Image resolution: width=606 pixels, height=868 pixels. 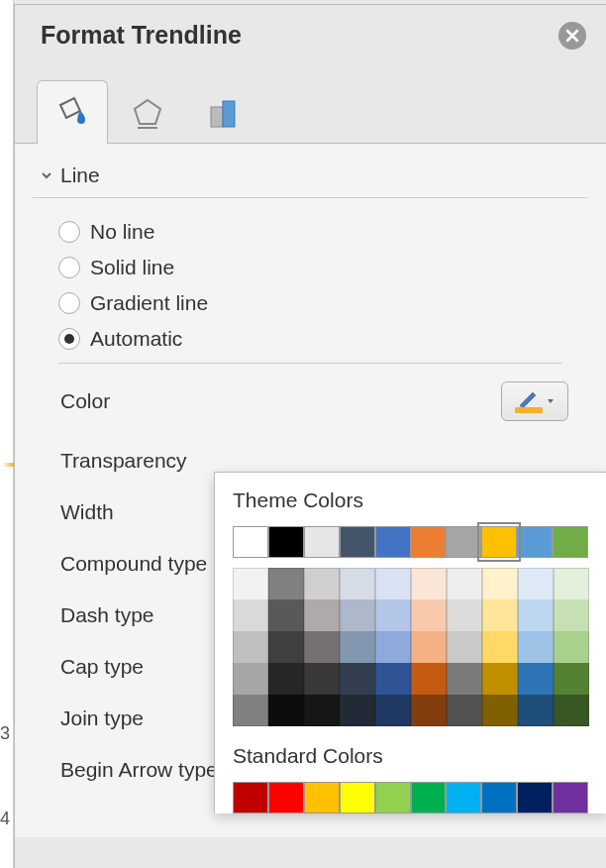 What do you see at coordinates (410, 542) in the screenshot?
I see `theme-colors-row` at bounding box center [410, 542].